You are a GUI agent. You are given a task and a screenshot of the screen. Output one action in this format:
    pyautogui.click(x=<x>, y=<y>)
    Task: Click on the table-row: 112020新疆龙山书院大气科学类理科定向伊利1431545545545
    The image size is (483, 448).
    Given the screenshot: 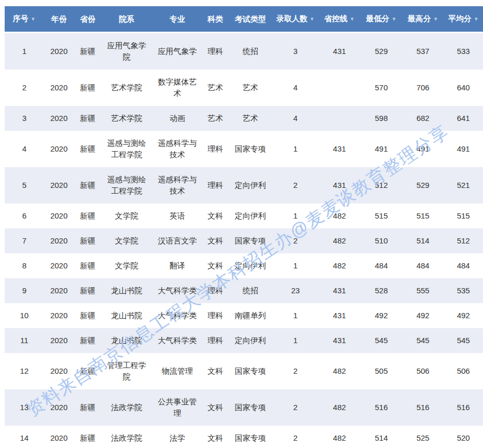 What is the action you would take?
    pyautogui.click(x=244, y=341)
    